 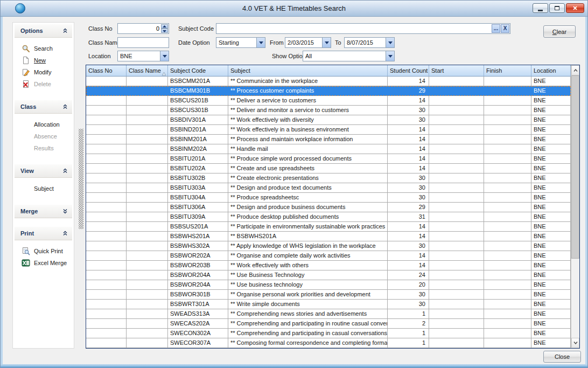 What do you see at coordinates (308, 169) in the screenshot?
I see `cell-subject: ** Create and use spreadsheets` at bounding box center [308, 169].